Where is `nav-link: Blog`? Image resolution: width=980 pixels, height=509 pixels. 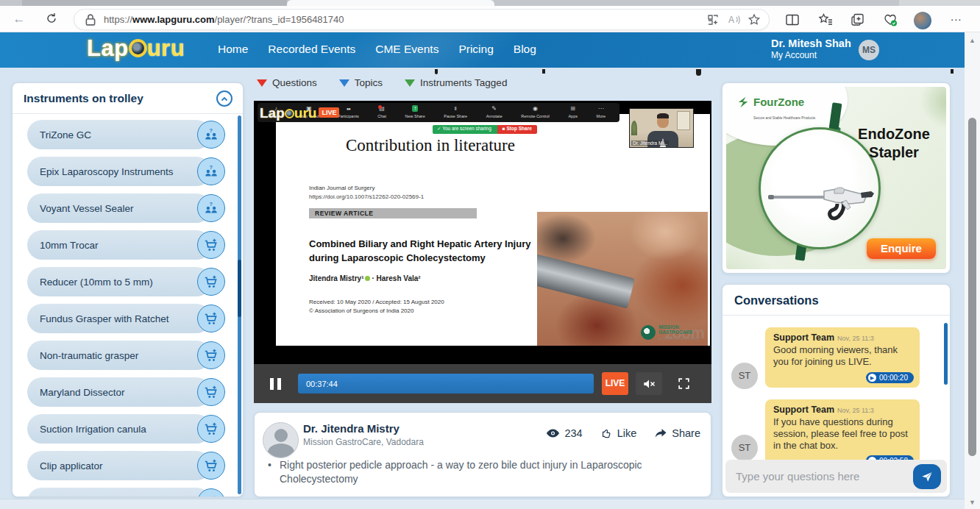
nav-link: Blog is located at coordinates (525, 49).